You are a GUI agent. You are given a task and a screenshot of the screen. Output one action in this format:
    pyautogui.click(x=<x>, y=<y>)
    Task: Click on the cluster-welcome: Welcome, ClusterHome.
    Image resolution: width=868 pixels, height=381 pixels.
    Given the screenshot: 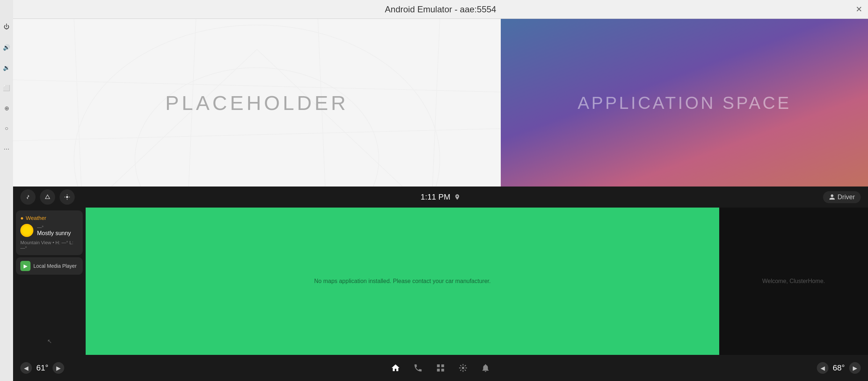 What is the action you would take?
    pyautogui.click(x=793, y=281)
    